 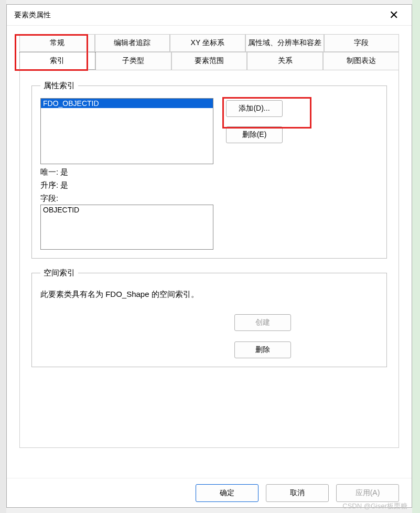 I want to click on delete-spatial-index-button: 删除, so click(x=263, y=350).